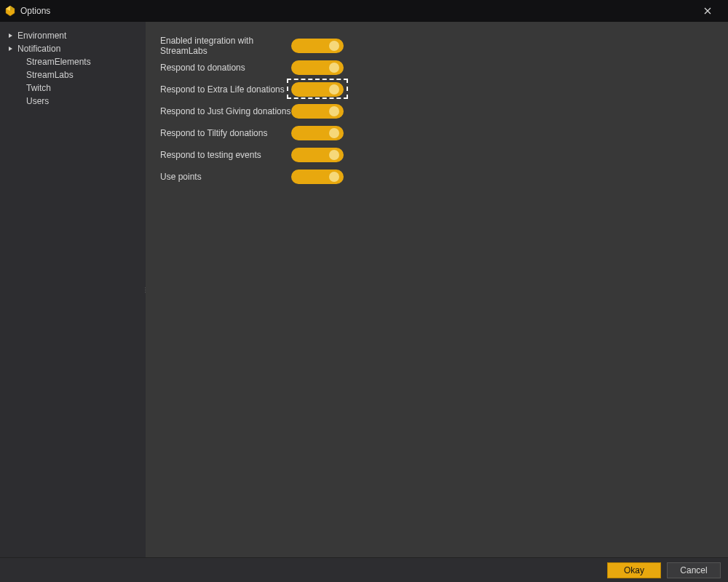 The width and height of the screenshot is (728, 582). I want to click on nav-tree: Environment Notification StreamElements …, so click(73, 68).